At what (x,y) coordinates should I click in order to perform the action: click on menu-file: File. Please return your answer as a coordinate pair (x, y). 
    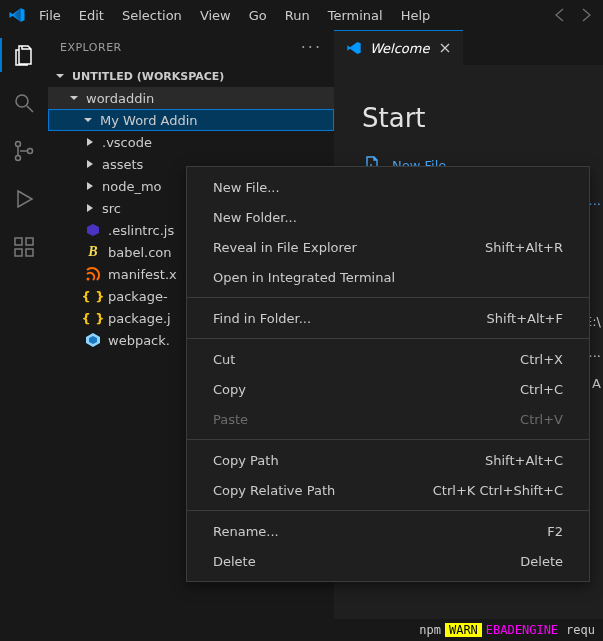
    Looking at the image, I should click on (50, 16).